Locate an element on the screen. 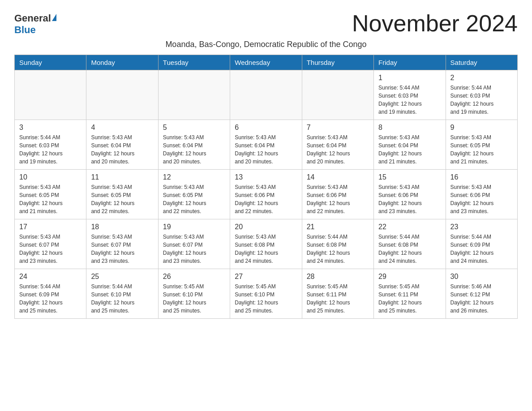  week-row-3: 10Sunrise: 5:43 AMSunset: 6:05 PMDayligh… is located at coordinates (266, 194).